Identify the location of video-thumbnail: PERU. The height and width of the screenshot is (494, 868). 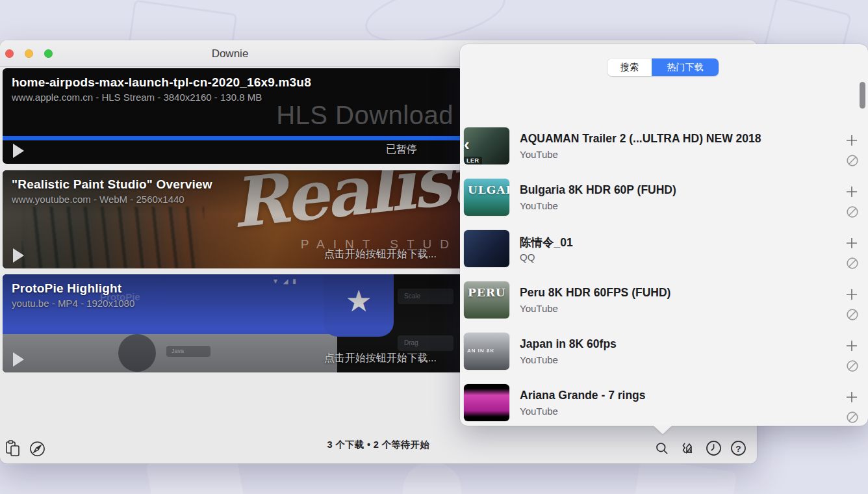
(487, 300).